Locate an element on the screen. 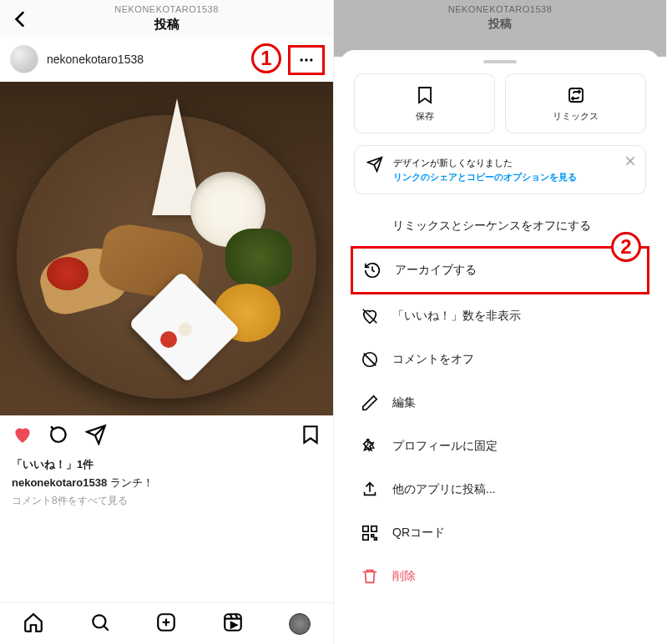 The width and height of the screenshot is (667, 644). sheet-top-actions: 保存 リミックス is located at coordinates (500, 109).